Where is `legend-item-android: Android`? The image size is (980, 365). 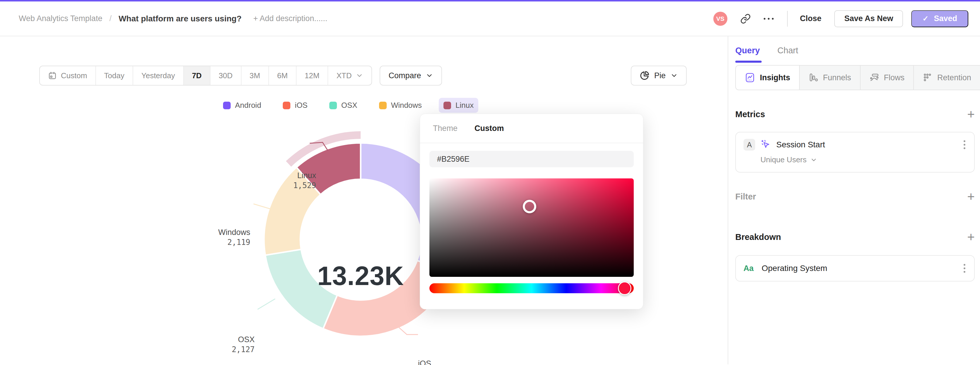
legend-item-android: Android is located at coordinates (242, 105).